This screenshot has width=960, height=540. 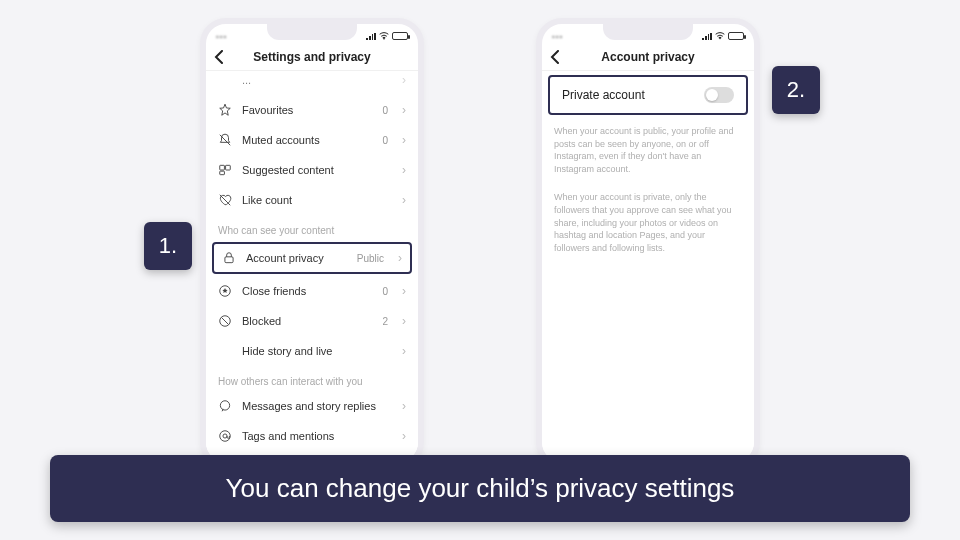 I want to click on screen-header: Account privacy, so click(x=648, y=58).